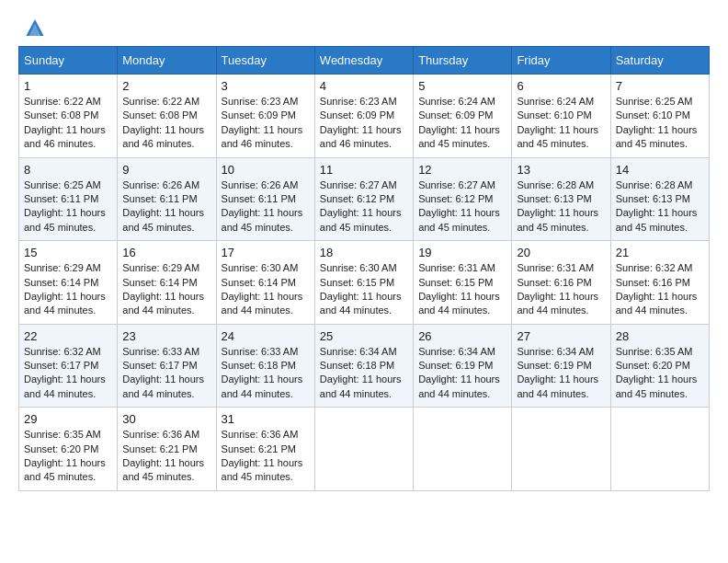 Image resolution: width=728 pixels, height=563 pixels. I want to click on day-number: 14, so click(660, 169).